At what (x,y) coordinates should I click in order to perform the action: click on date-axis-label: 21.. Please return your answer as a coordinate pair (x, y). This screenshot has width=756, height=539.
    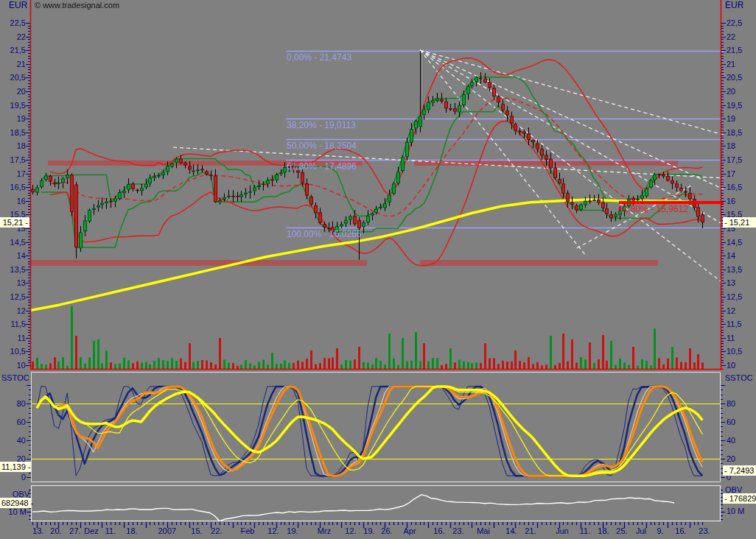
    Looking at the image, I should click on (531, 531).